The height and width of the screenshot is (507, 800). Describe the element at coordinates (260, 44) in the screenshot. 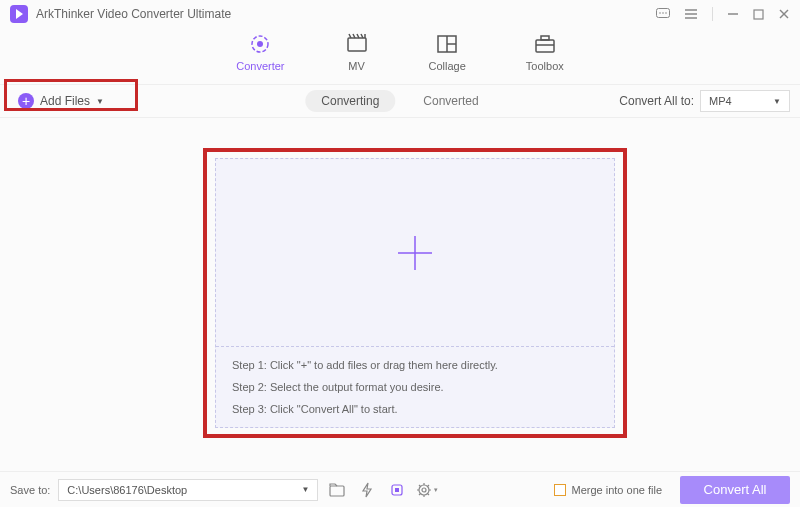

I see `converter-icon` at that location.